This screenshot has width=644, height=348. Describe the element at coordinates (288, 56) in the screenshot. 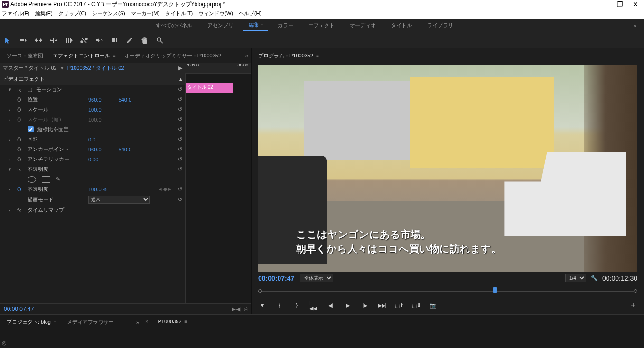

I see `tab-program: プログラム：P1000352 ≡` at that location.